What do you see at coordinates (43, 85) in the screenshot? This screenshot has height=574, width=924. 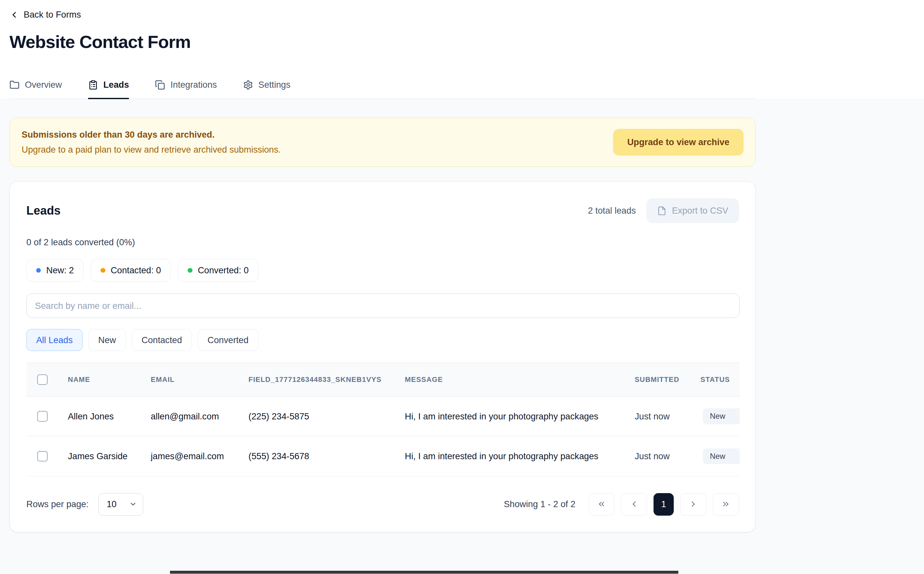 I see `tab-label: Overview` at bounding box center [43, 85].